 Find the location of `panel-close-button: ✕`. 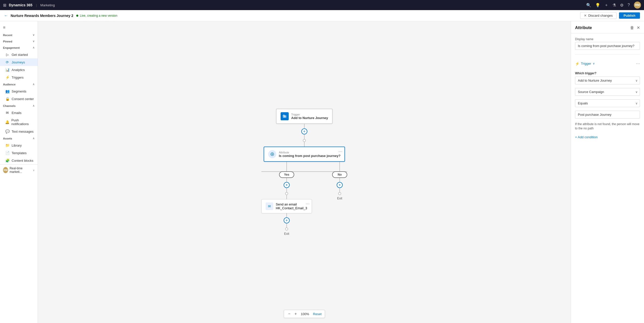

panel-close-button: ✕ is located at coordinates (638, 28).